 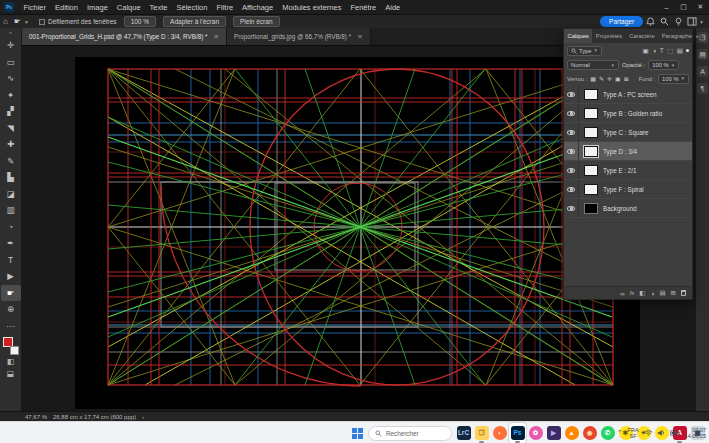 I want to click on maximize-button: ▢, so click(x=684, y=7).